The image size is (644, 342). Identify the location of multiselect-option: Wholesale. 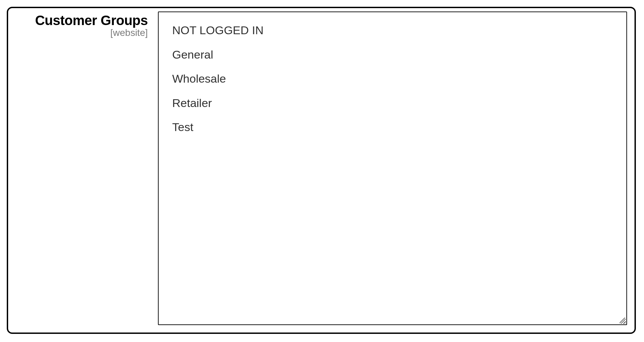
(393, 79).